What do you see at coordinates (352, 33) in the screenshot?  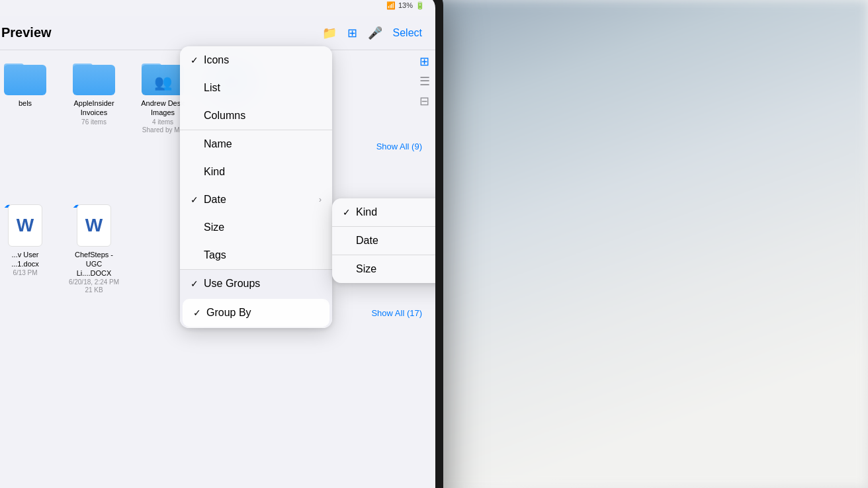 I see `grid-view-icon: ⊞` at bounding box center [352, 33].